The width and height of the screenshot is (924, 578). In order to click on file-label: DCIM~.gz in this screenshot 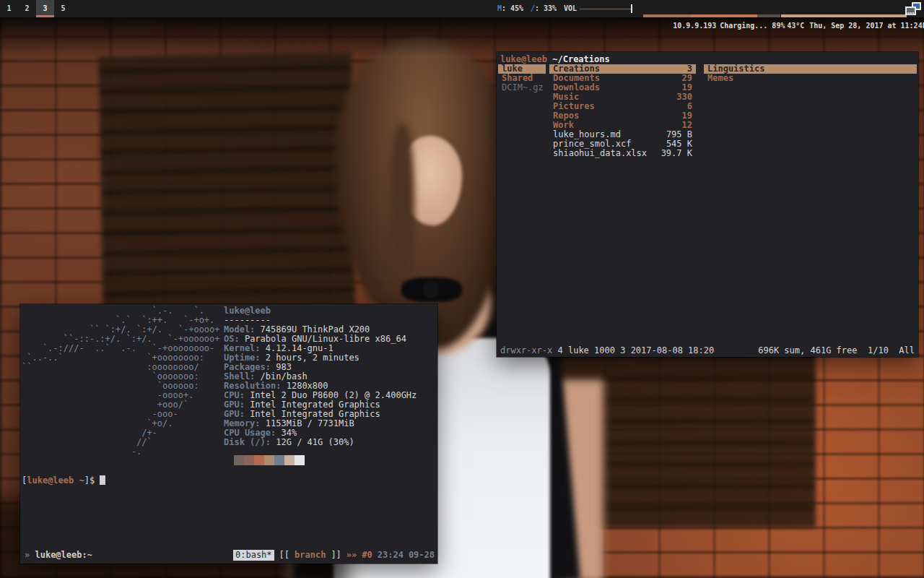, I will do `click(523, 88)`.